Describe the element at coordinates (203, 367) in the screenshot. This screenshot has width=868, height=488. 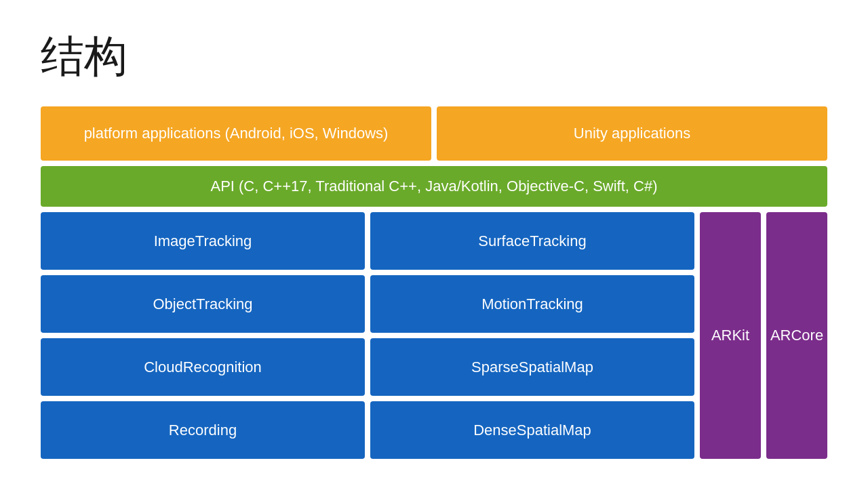
I see `cloud-recognition-cell: CloudRecognition` at that location.